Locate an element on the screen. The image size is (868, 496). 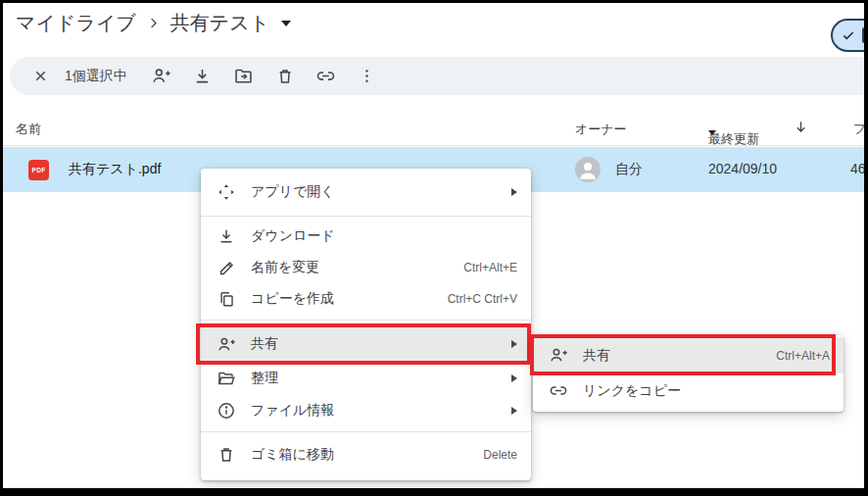
column-caret-icon is located at coordinates (712, 133).